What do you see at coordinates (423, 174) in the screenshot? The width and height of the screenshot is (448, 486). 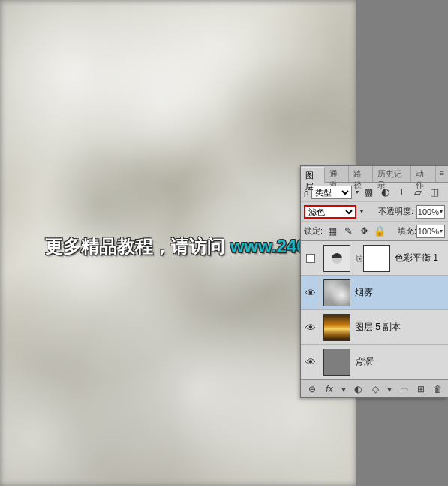 I see `tab-actions: 动作` at bounding box center [423, 174].